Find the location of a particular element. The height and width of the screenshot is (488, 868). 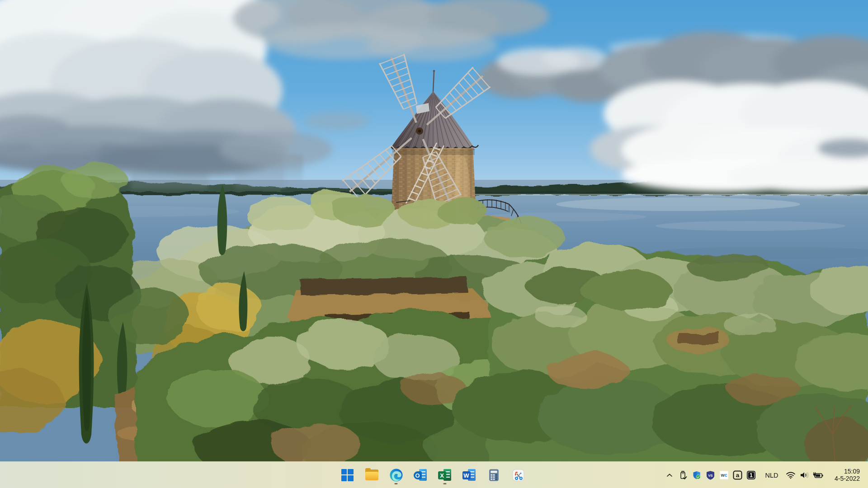

svg-text: wc is located at coordinates (723, 475).